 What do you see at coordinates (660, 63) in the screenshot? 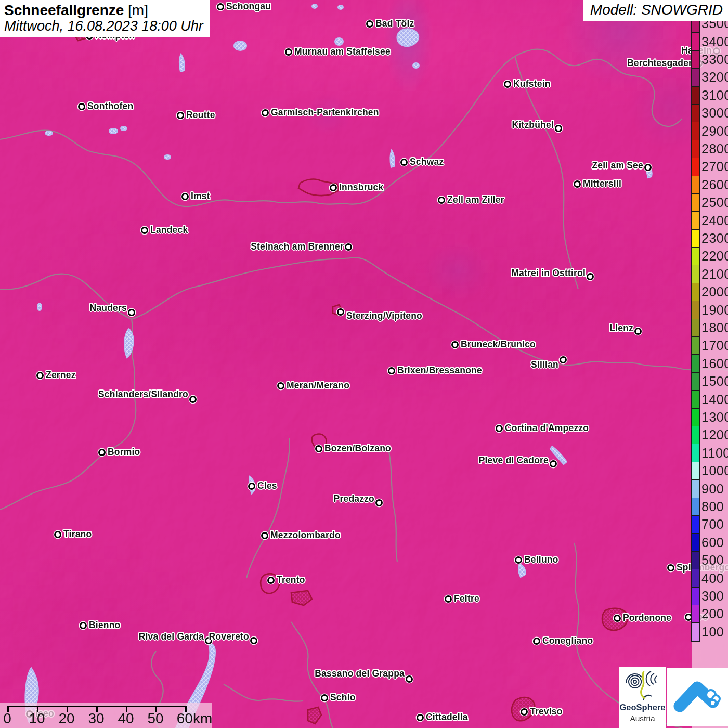
I see `city-label-berchtesgaden: Berchtesgaden` at bounding box center [660, 63].